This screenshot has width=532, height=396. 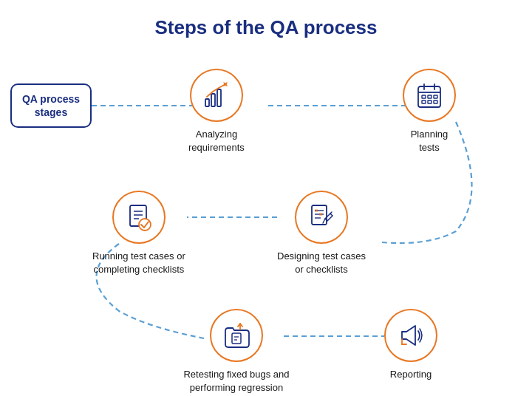 I want to click on icon-circle-analyzing, so click(x=216, y=95).